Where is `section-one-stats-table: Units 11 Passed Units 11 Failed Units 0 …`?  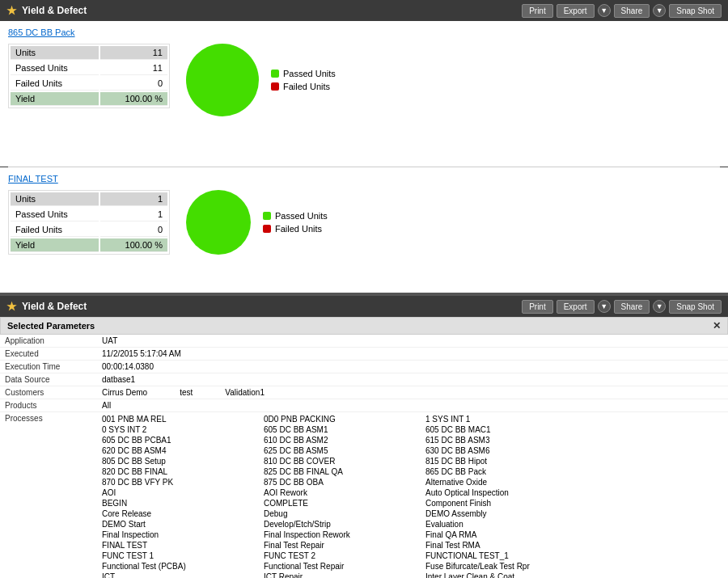
section-one-stats-table: Units 11 Passed Units 11 Failed Units 0 … is located at coordinates (89, 76).